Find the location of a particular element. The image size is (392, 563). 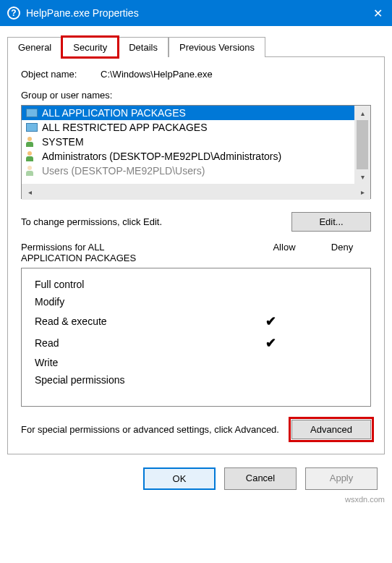

permissions-for-label: Permissions for ALL APPLICATION PACKAGES is located at coordinates (138, 253).